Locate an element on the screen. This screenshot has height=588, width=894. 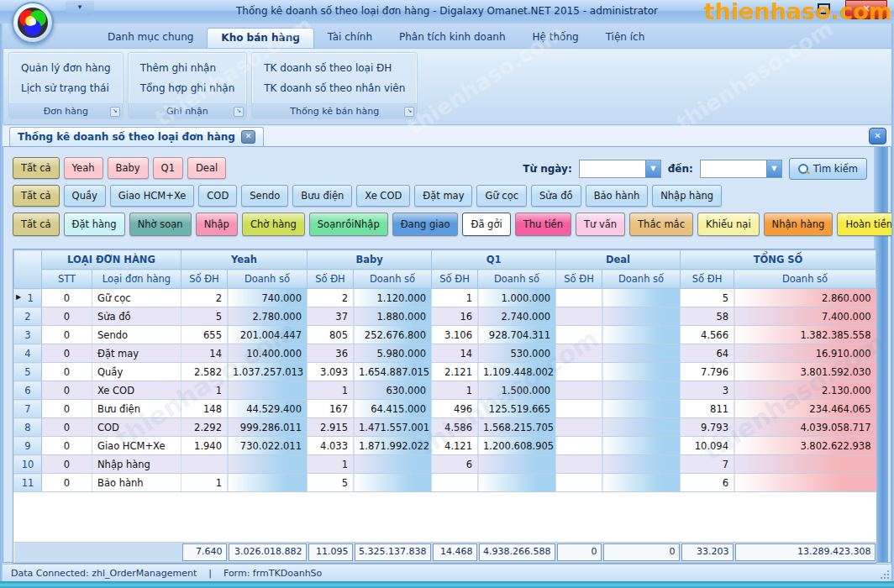
cell-revenue: 1.871.992.022 is located at coordinates (393, 446).